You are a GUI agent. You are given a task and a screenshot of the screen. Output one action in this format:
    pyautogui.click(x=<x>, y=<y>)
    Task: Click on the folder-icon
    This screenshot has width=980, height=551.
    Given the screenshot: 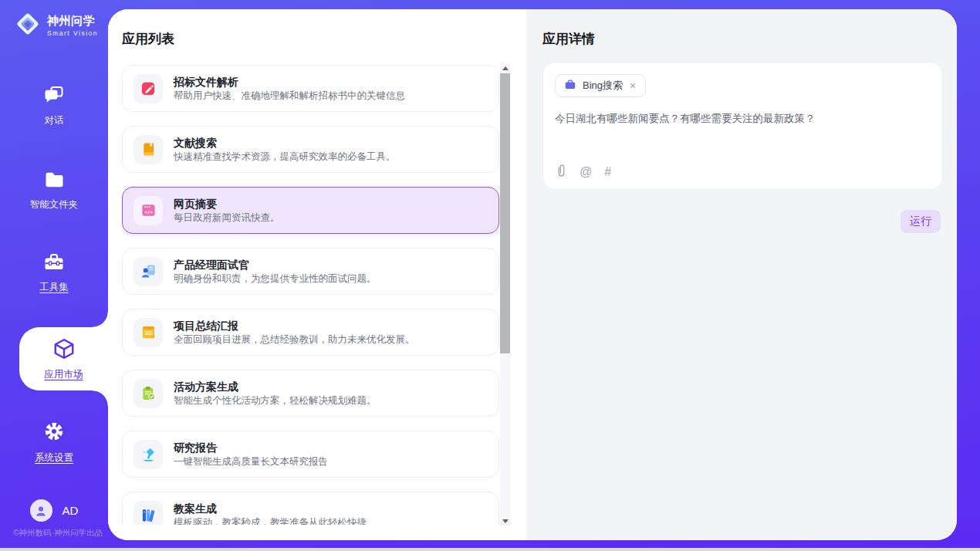 What is the action you would take?
    pyautogui.click(x=54, y=181)
    